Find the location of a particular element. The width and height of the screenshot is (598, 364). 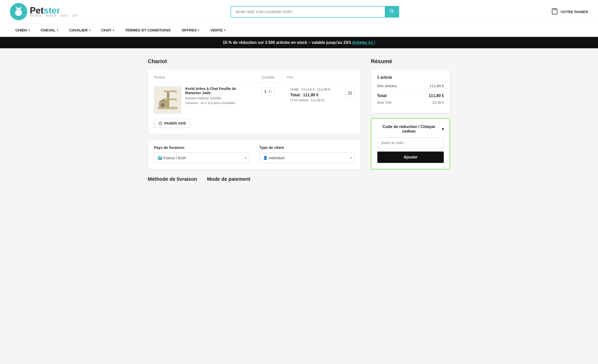

client-select-wrap: 👤 Individuel Professionnel ▾ is located at coordinates (307, 158).